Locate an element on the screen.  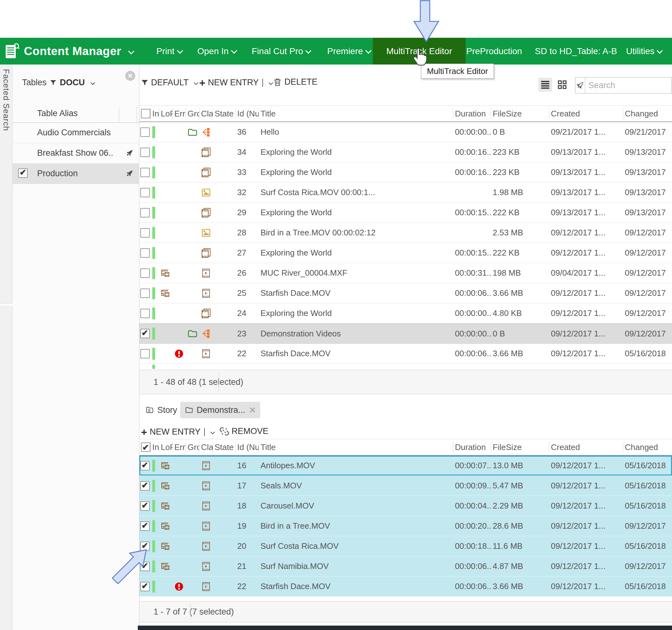
menu-item-print: Print is located at coordinates (169, 51).